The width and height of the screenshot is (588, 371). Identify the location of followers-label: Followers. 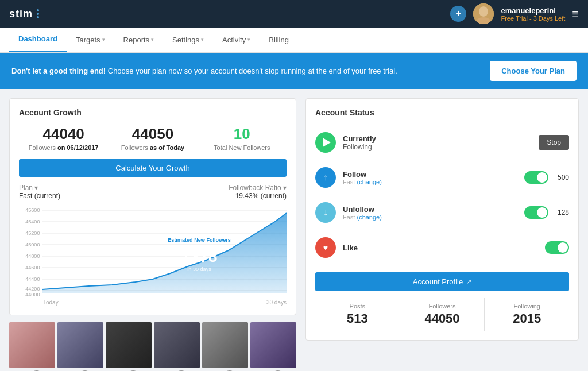
(442, 306).